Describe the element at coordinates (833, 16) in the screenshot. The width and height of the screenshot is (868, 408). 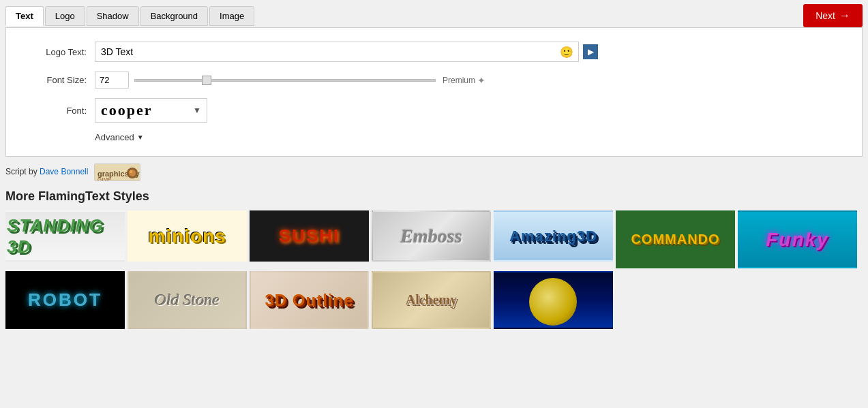
I see `next-button: Next →` at that location.